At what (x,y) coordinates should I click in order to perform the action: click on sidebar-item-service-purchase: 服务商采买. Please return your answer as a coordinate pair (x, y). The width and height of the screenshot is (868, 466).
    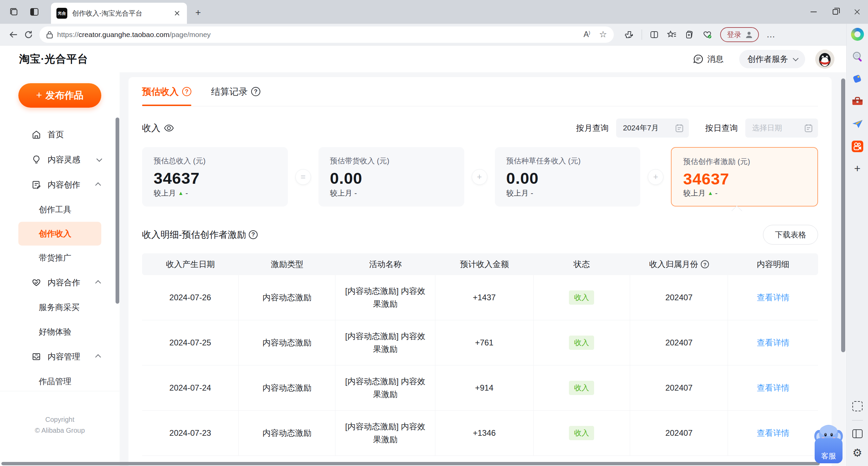
    Looking at the image, I should click on (60, 307).